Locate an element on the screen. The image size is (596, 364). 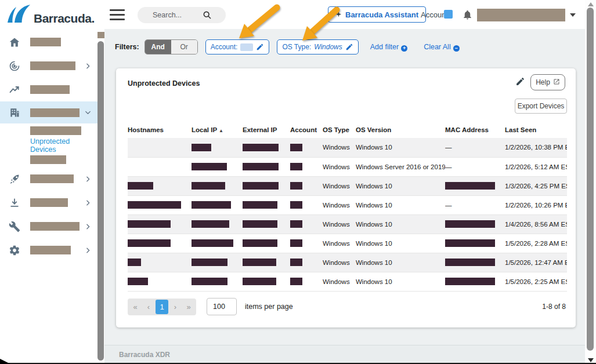
column-header-os-version: OS Version is located at coordinates (400, 130).